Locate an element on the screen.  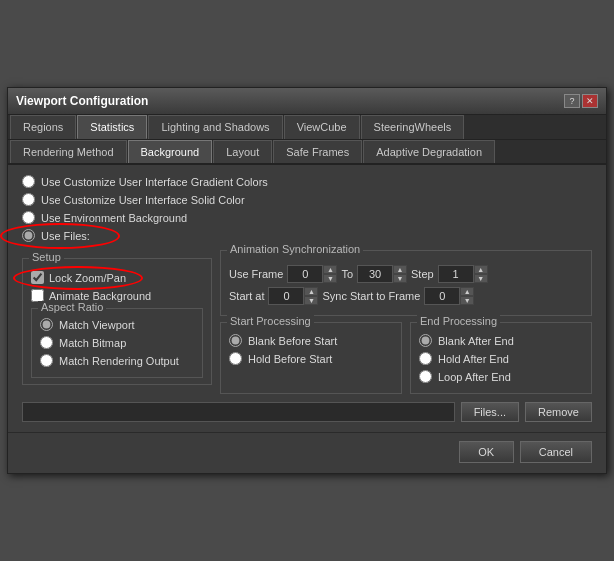
help-button: ? is located at coordinates (572, 101).